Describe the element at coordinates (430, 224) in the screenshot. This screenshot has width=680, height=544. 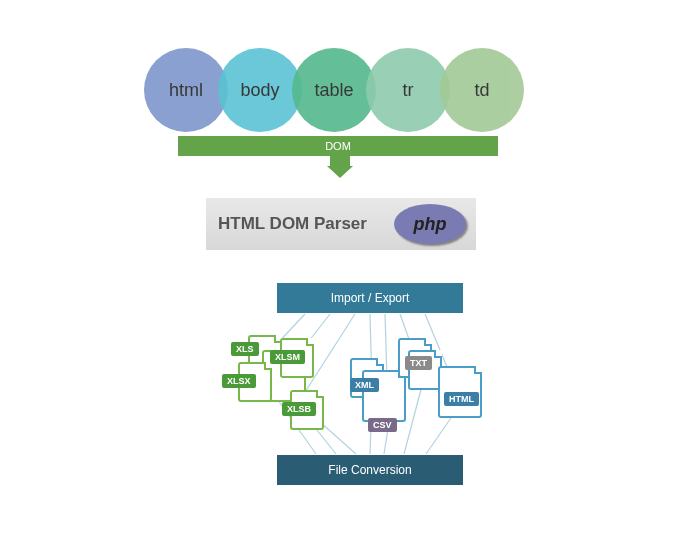
I see `php-logo-label: php` at that location.